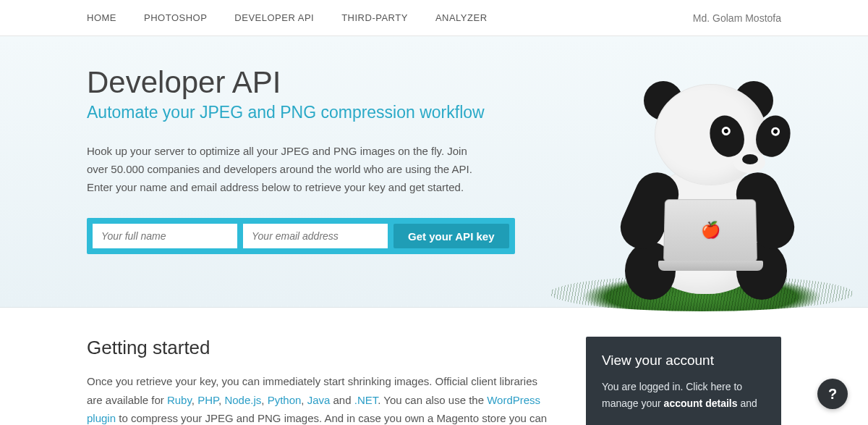 The width and height of the screenshot is (868, 425). What do you see at coordinates (301, 236) in the screenshot?
I see `signup-form: Get your API key` at bounding box center [301, 236].